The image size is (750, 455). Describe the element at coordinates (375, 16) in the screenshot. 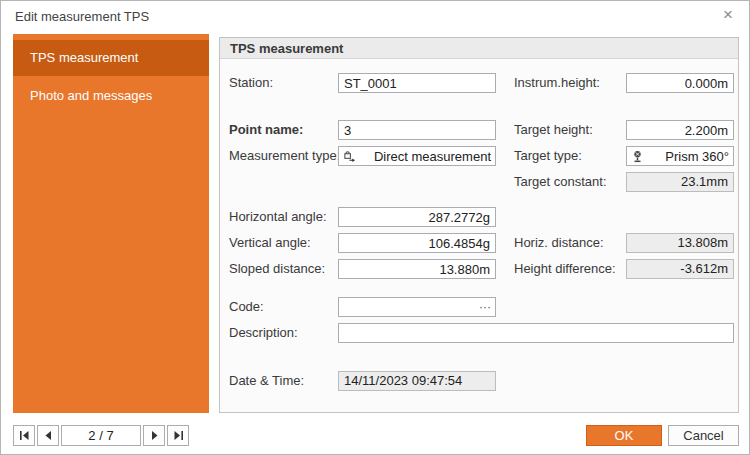

I see `title-bar: Edit measurement TPS ×` at that location.